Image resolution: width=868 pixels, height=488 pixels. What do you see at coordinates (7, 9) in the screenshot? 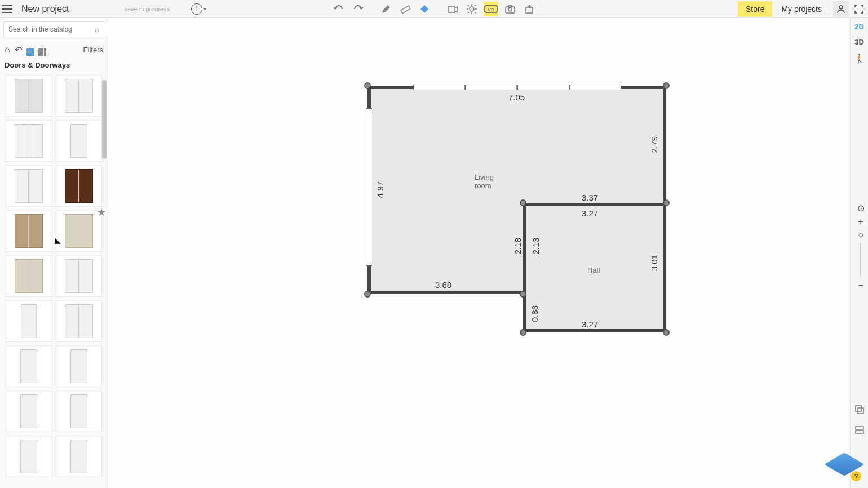
I see `hamburger-menu-icon` at bounding box center [7, 9].